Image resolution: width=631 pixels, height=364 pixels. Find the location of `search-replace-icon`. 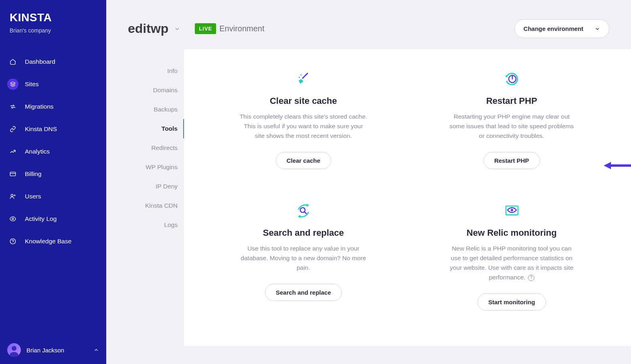

search-replace-icon is located at coordinates (303, 211).